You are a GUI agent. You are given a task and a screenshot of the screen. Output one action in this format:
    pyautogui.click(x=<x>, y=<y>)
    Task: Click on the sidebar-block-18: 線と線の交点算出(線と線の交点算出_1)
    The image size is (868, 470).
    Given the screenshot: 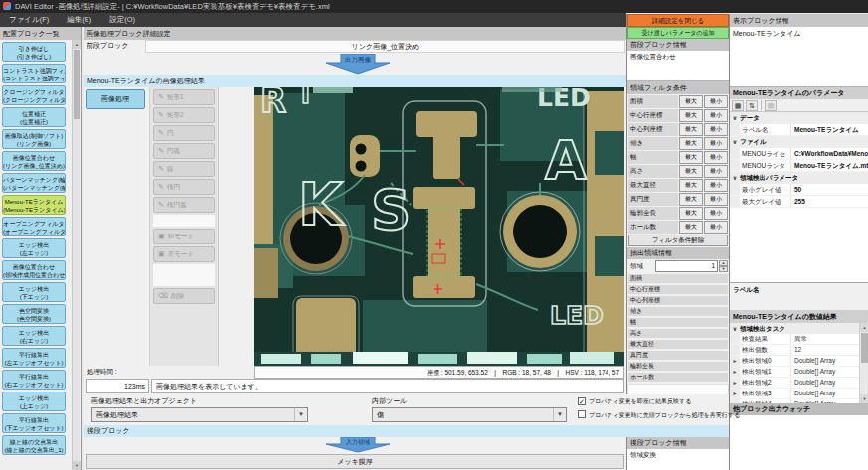 What is the action you would take?
    pyautogui.click(x=34, y=445)
    